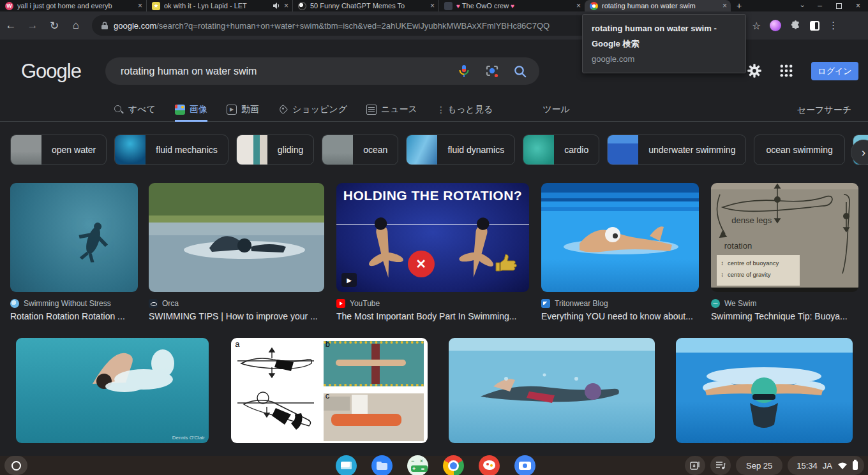 This screenshot has height=475, width=868. Describe the element at coordinates (73, 6) in the screenshot. I see `browser-tab-1: W yall i just got home and everyb ×` at that location.